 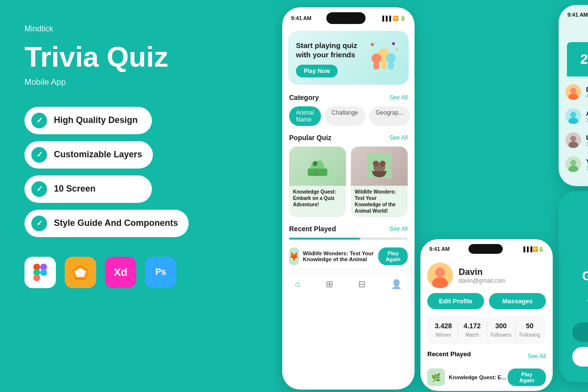 I want to click on leaderboard-button: Leaderboard, so click(x=580, y=357).